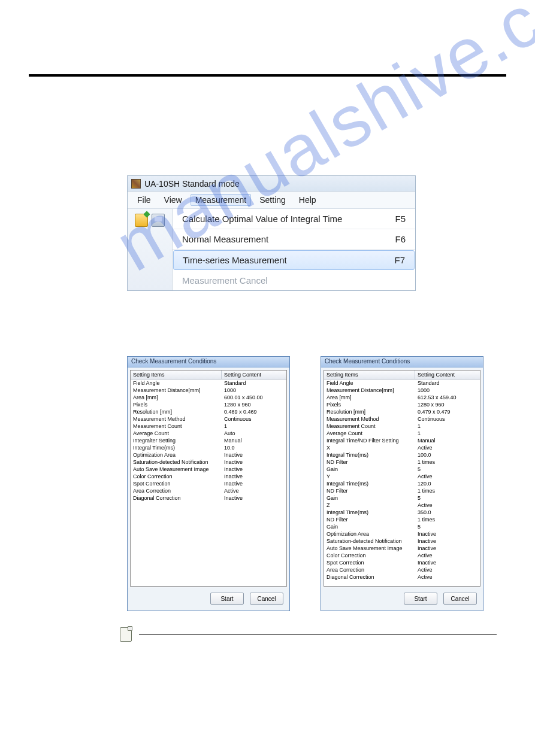 The image size is (535, 756). What do you see at coordinates (294, 239) in the screenshot?
I see `menu-item-normal-measurement: Normal MeasurementF6` at bounding box center [294, 239].